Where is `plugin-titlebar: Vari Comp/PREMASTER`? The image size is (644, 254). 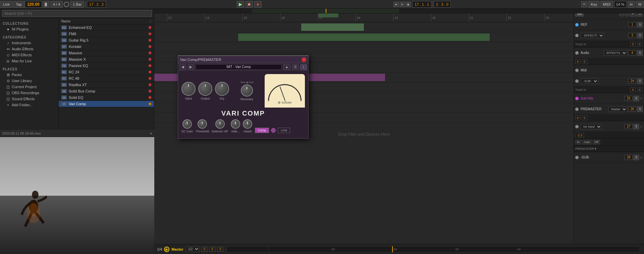
plugin-titlebar: Vari Comp/PREMASTER is located at coordinates (243, 60).